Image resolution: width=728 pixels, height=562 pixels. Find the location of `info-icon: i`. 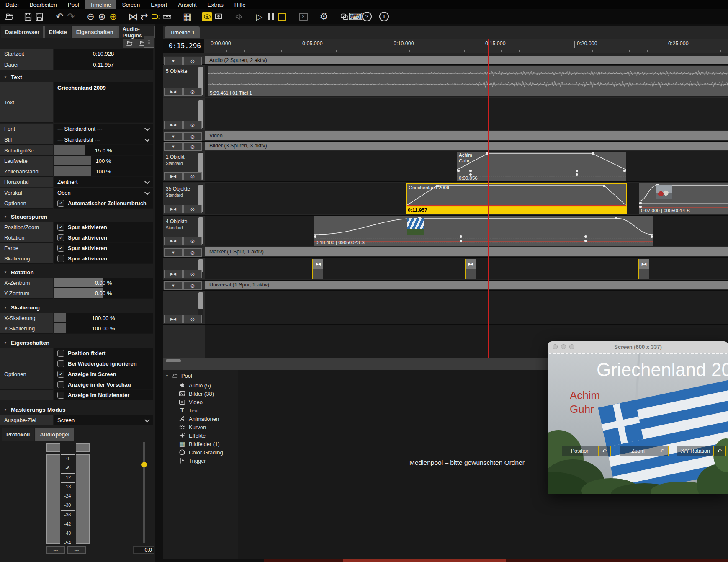

info-icon: i is located at coordinates (384, 17).